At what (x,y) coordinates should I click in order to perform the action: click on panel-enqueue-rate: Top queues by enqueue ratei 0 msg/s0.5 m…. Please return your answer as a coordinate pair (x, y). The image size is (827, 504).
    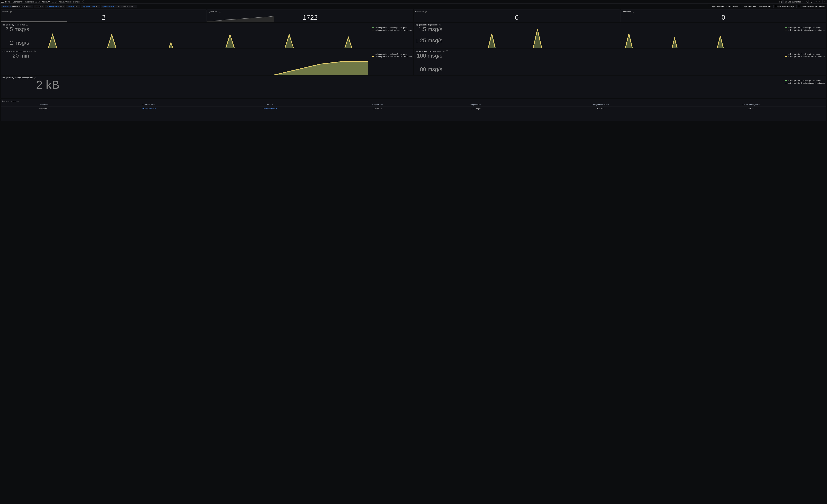
    Looking at the image, I should click on (207, 36).